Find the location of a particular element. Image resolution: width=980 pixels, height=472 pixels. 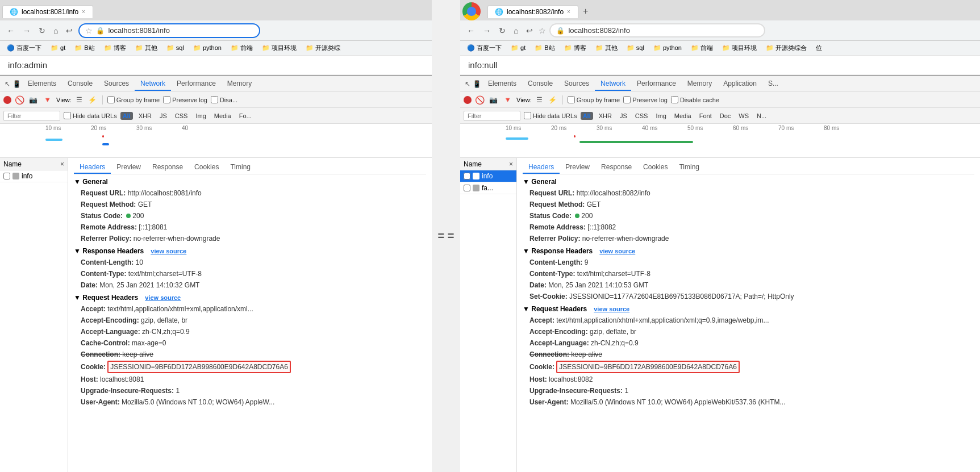

right-filter-all: All is located at coordinates (587, 116).